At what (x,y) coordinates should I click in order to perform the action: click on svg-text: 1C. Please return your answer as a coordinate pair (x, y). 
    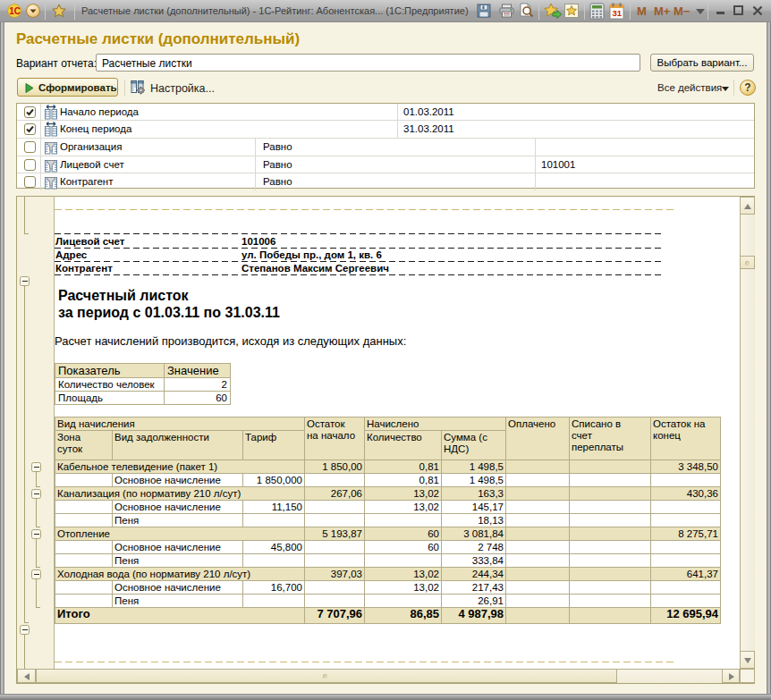
    Looking at the image, I should click on (14, 11).